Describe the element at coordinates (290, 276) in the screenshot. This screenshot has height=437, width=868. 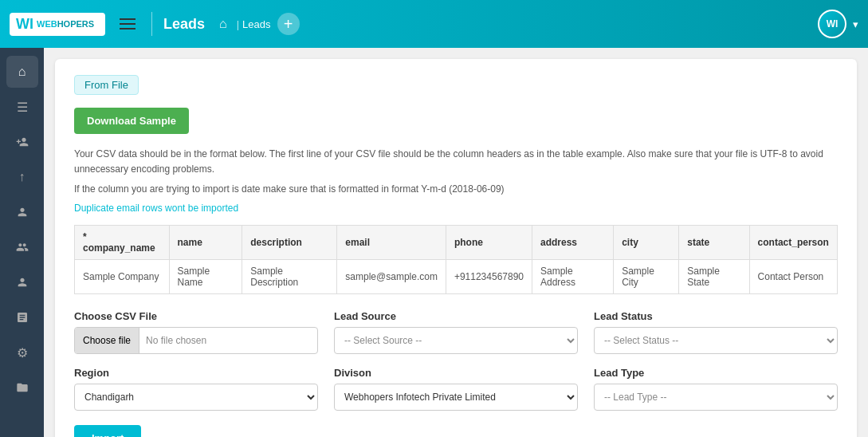
I see `cell-description: Sample Description` at that location.